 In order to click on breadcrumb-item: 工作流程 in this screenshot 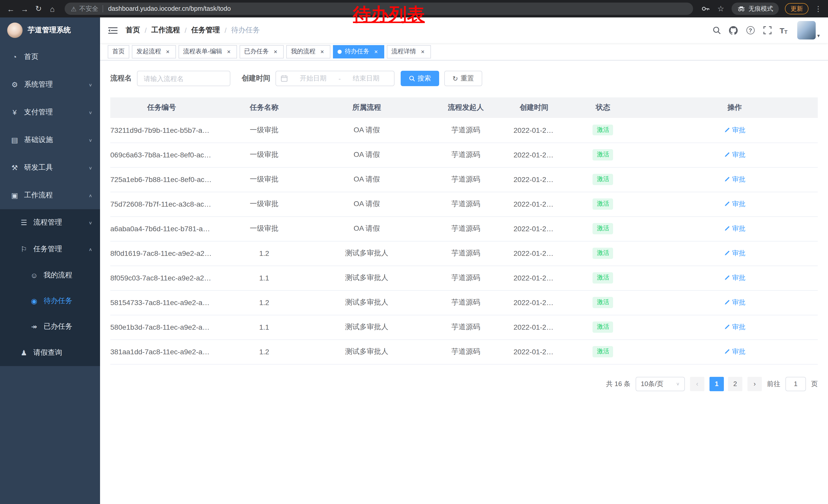, I will do `click(166, 30)`.